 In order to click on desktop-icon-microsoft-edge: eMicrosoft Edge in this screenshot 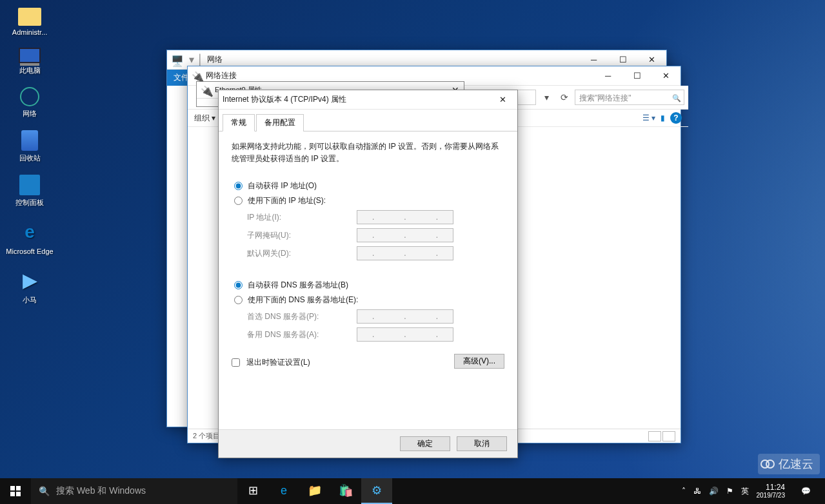, I will do `click(30, 237)`.